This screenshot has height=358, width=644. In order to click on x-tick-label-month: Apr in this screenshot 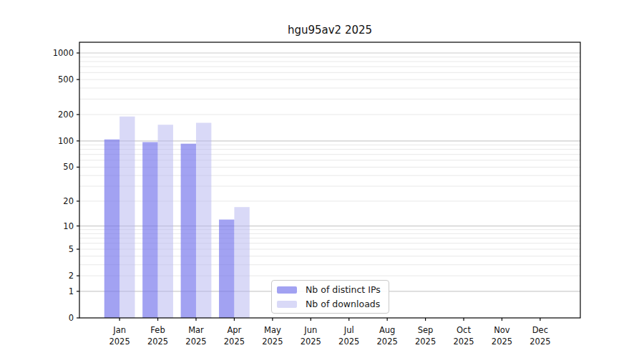, I will do `click(234, 330)`.